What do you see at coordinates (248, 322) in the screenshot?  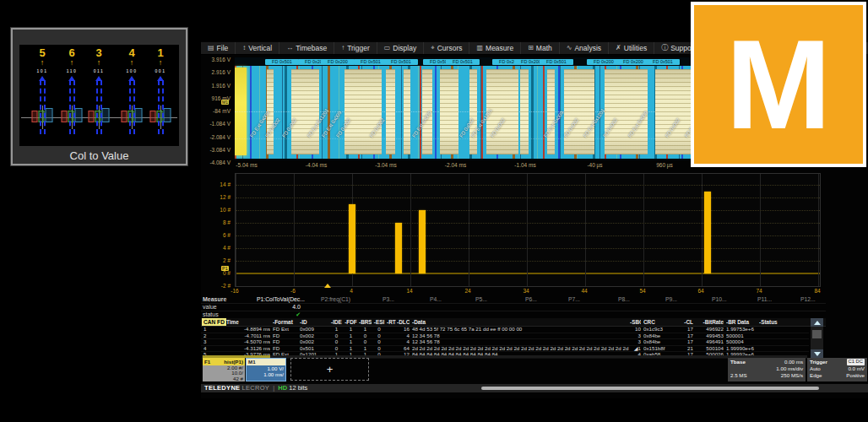 I see `col-header-time: Time` at bounding box center [248, 322].